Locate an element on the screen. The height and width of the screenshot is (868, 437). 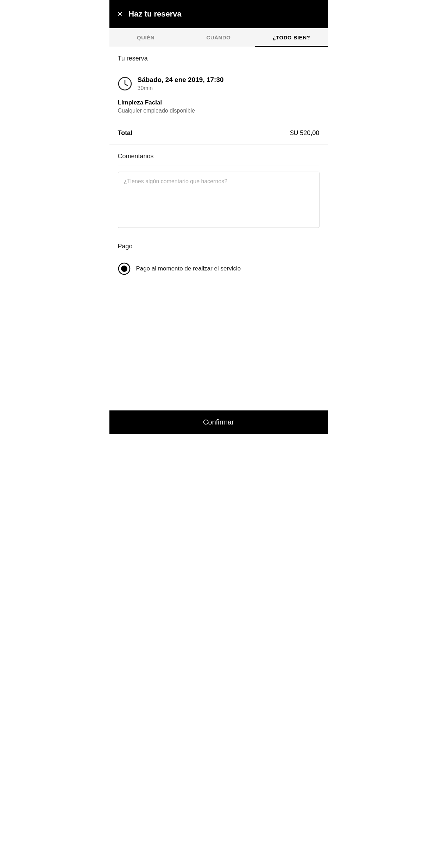
confirm-button: Confirmar is located at coordinates (218, 422).